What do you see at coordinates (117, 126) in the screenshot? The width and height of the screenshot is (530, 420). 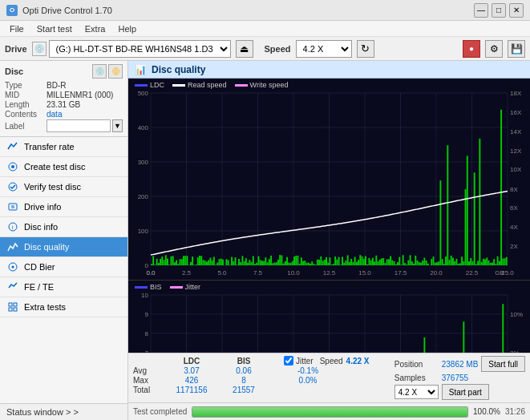 I see `label-btn: ▼` at bounding box center [117, 126].